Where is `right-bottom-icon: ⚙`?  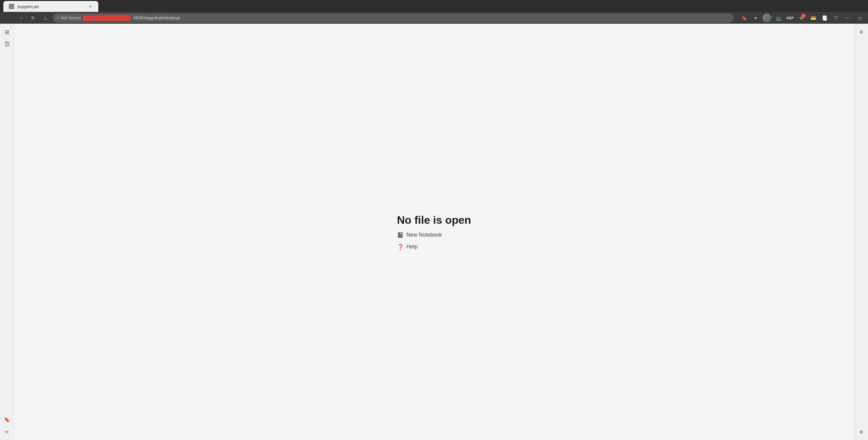 right-bottom-icon: ⚙ is located at coordinates (861, 432).